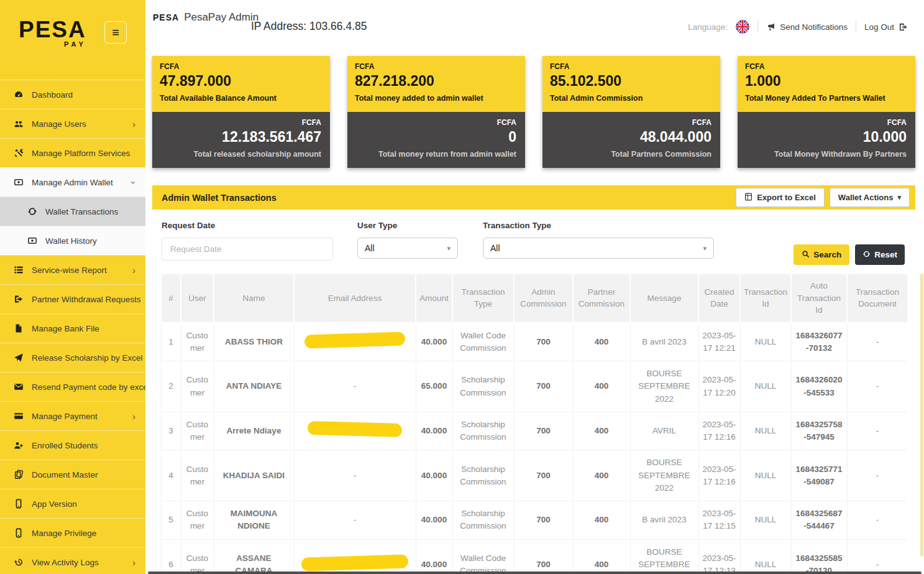 This screenshot has height=574, width=924. Describe the element at coordinates (171, 476) in the screenshot. I see `cell-num: 4` at that location.